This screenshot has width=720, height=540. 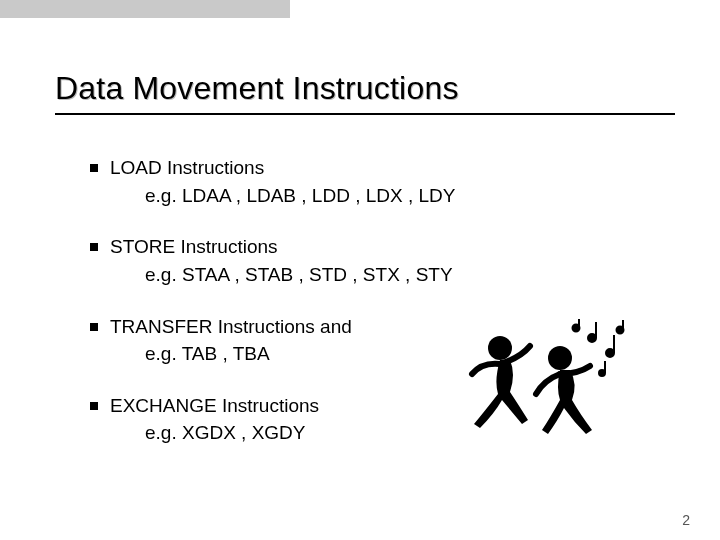 What do you see at coordinates (365, 88) in the screenshot?
I see `slide-title: Data Movement Instructions` at bounding box center [365, 88].